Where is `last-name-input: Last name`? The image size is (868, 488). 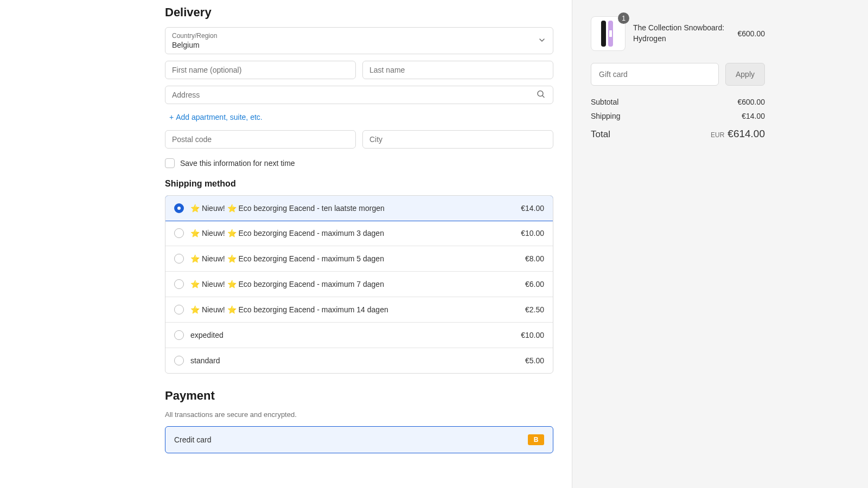 last-name-input: Last name is located at coordinates (458, 70).